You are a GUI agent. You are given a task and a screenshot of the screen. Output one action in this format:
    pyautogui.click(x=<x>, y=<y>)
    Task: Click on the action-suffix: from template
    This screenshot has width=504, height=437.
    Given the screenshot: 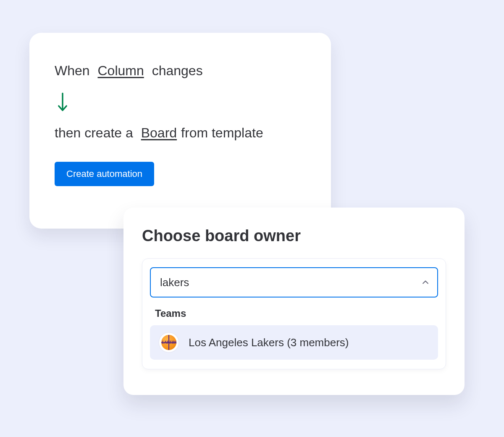 What is the action you would take?
    pyautogui.click(x=222, y=133)
    